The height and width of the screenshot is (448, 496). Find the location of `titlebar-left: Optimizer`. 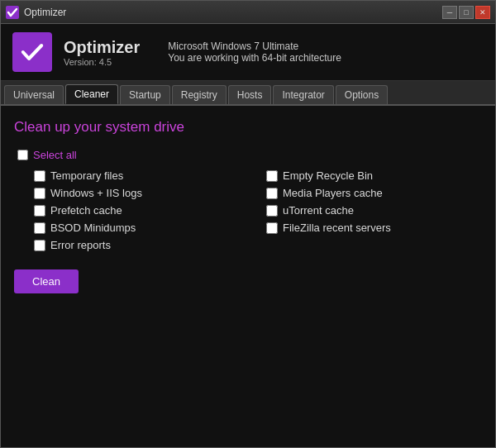

titlebar-left: Optimizer is located at coordinates (36, 12).